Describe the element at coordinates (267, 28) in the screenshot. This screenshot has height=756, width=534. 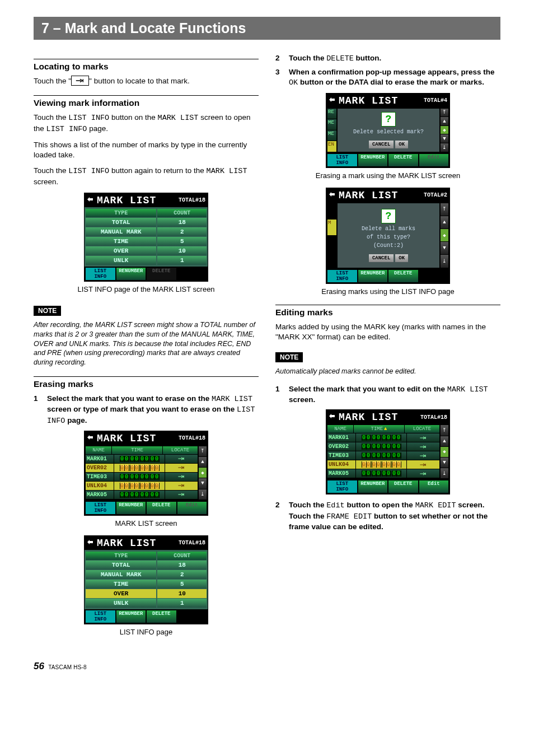
I see `chapter-title: 7 – Mark and Locate Functions` at that location.